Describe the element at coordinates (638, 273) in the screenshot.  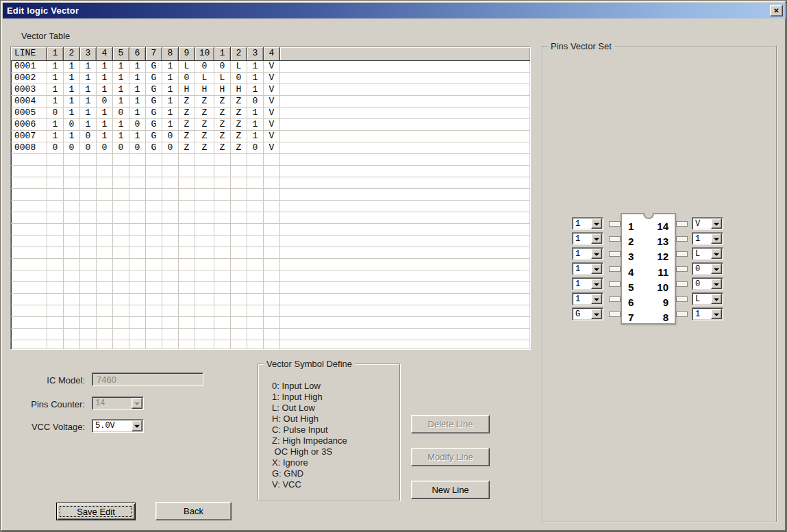
I see `chip-left-pin-numbers: 1234567` at that location.